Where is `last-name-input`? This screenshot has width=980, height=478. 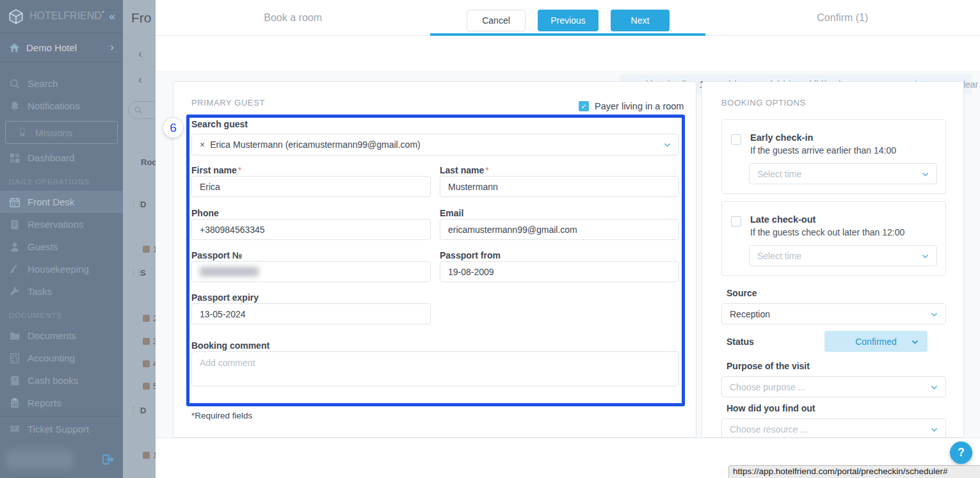 last-name-input is located at coordinates (559, 187).